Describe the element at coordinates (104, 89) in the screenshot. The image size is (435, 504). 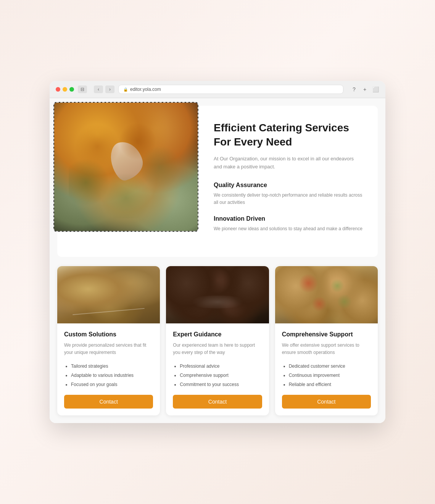
I see `nav-controls: ‹ ›` at that location.